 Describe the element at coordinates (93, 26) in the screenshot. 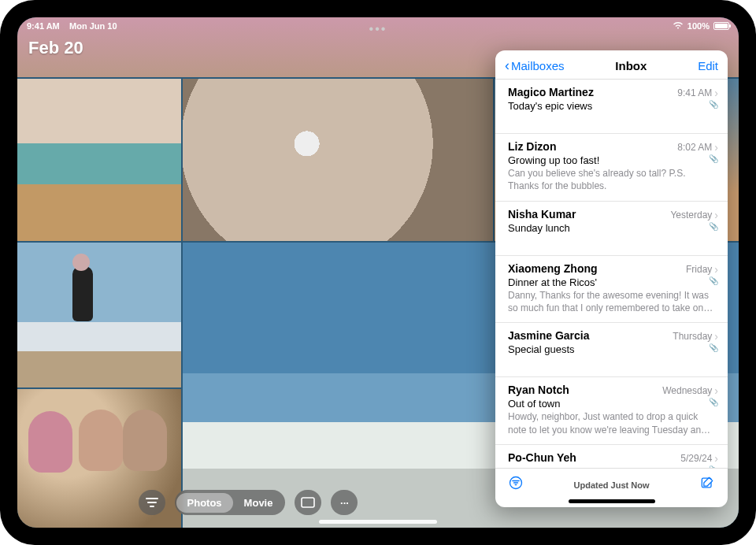

I see `status-date: Mon Jun 10` at that location.